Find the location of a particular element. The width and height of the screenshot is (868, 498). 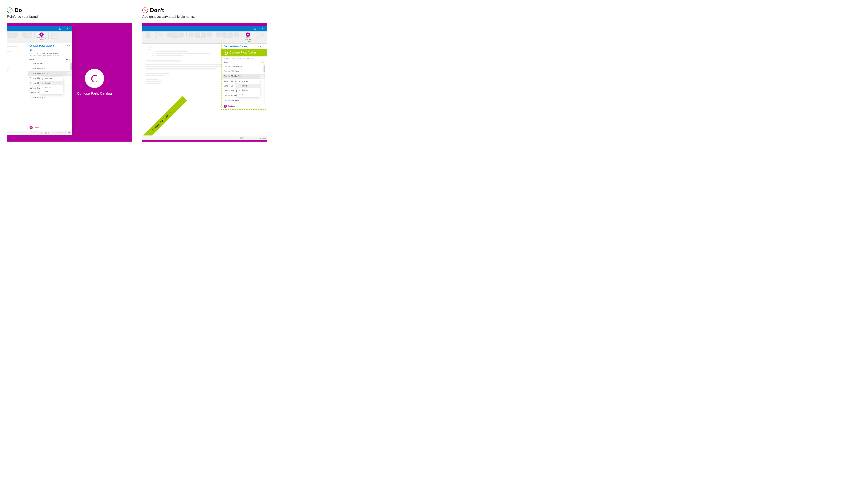

avatar-icon is located at coordinates (150, 53).